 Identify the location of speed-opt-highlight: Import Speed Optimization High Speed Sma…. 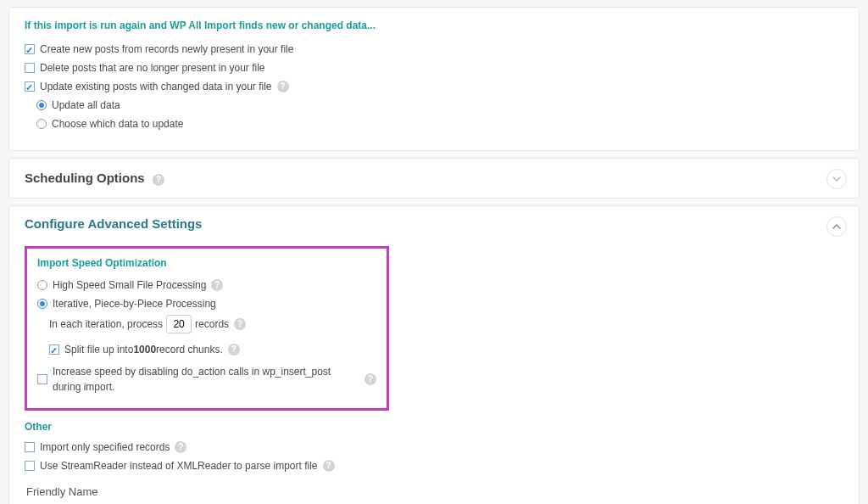
(207, 328).